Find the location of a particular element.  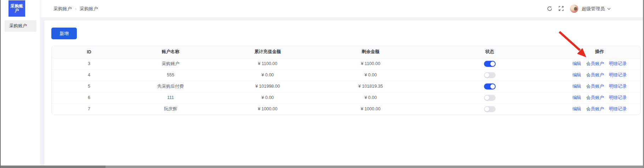

table-row: 5先采购后付费¥ 101998.00¥ 101819.35编辑会员账户明细记录 is located at coordinates (346, 86).